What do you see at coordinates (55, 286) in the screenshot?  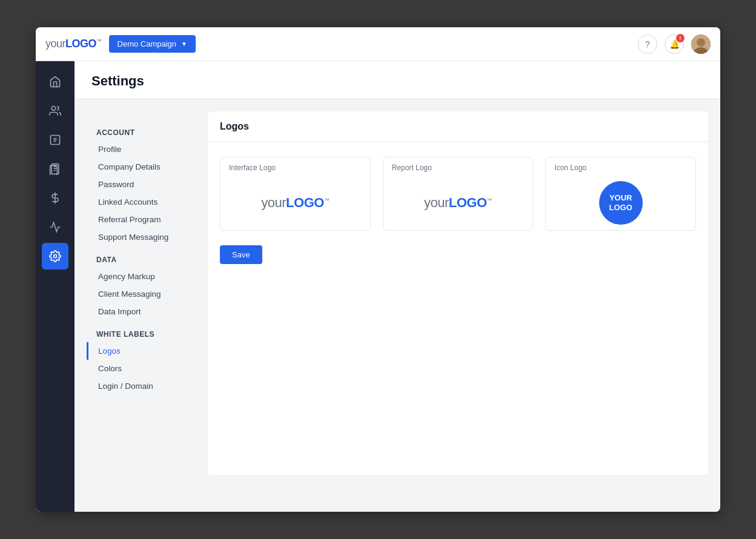 I see `main-sidebar` at bounding box center [55, 286].